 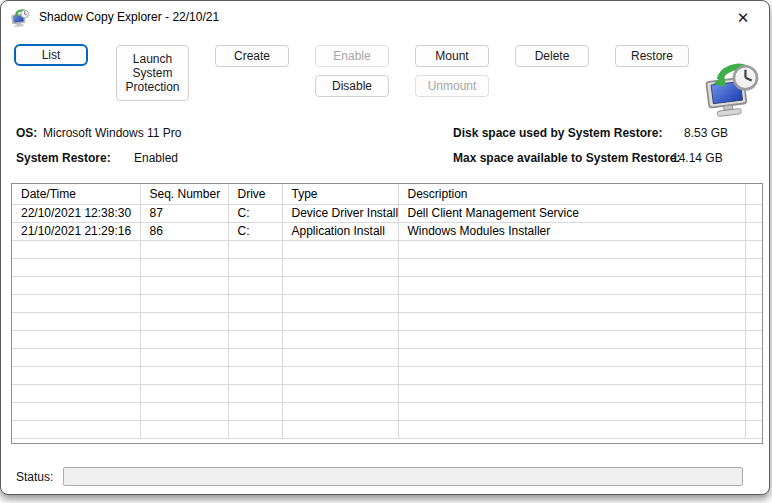 I want to click on column-header: Type, so click(x=340, y=194).